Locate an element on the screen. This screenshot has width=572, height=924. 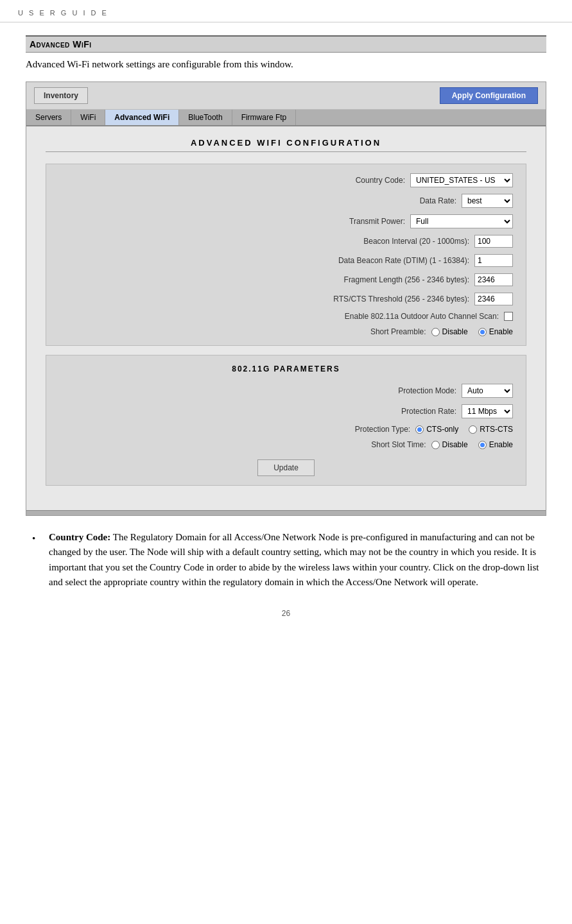
slot-time-disable-label: Disable is located at coordinates (455, 445).